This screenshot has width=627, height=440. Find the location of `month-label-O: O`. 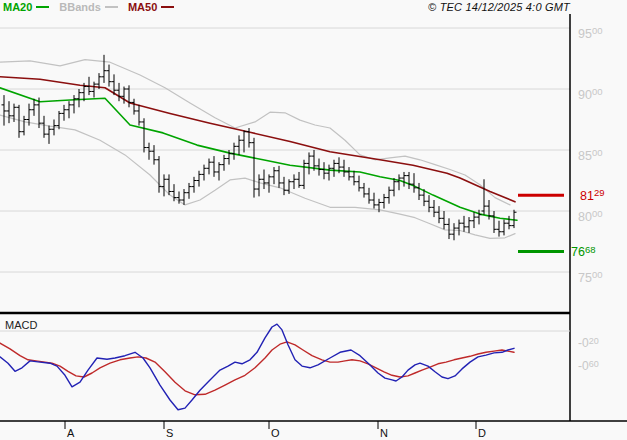

month-label-O: O is located at coordinates (276, 433).